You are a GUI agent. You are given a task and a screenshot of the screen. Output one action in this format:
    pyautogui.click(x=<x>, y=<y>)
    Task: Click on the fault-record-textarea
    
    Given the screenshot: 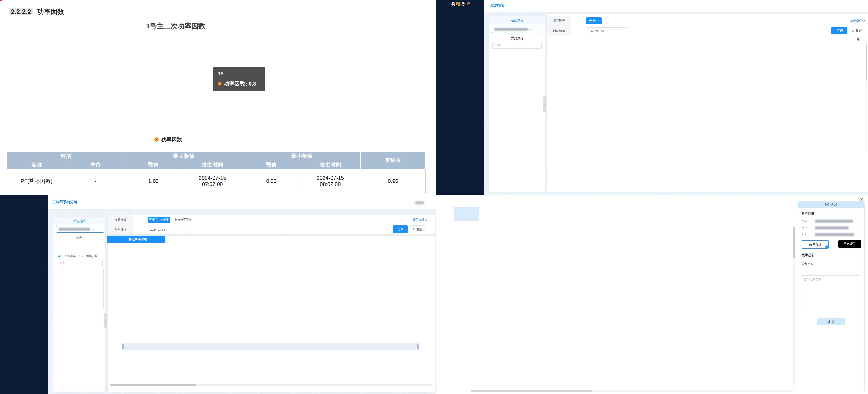 What is the action you would take?
    pyautogui.click(x=831, y=295)
    